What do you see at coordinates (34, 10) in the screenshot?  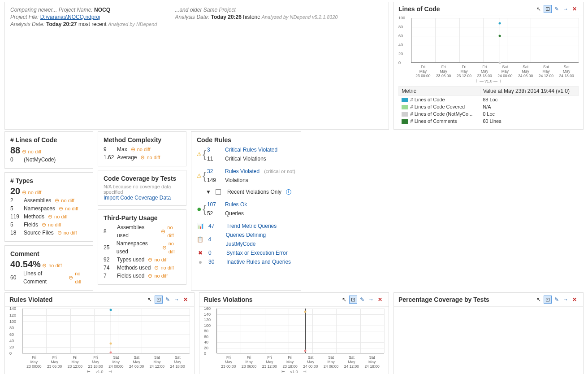 I see `comparing-label: Comparing newer...` at bounding box center [34, 10].